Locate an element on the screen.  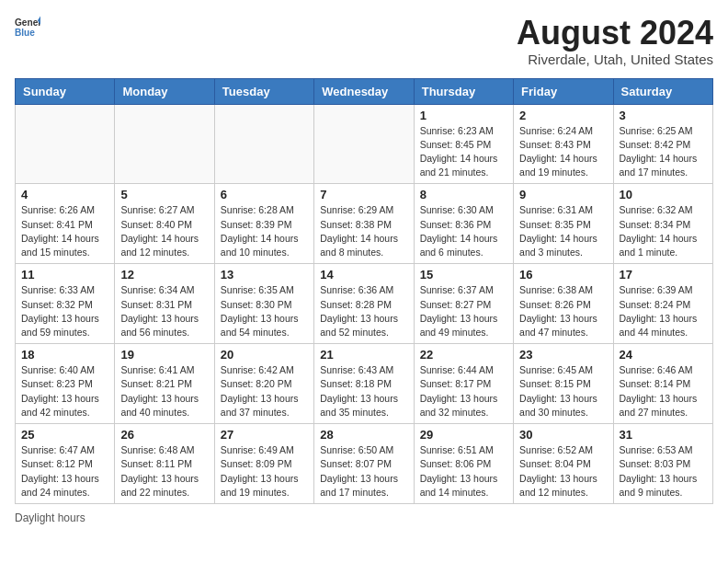
calendar-cell: 14Sunrise: 6:36 AM Sunset: 8:28 PM Dayli… is located at coordinates (364, 304).